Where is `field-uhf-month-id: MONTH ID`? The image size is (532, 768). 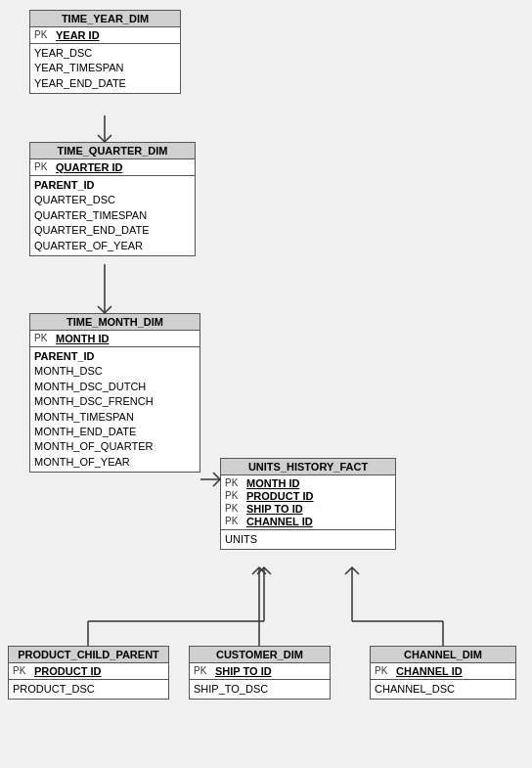 field-uhf-month-id: MONTH ID is located at coordinates (273, 483).